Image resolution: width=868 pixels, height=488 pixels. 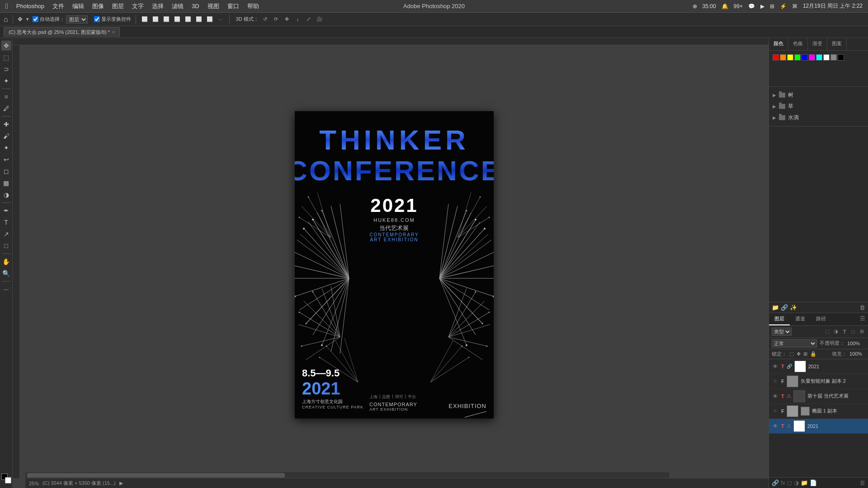 I want to click on 3d-rotate-icon: ↺, so click(x=265, y=19).